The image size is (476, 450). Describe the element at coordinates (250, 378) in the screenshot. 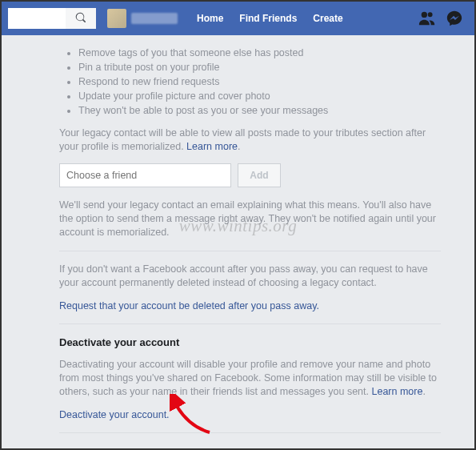

I see `deactivate-description: Deactivating your account will disable y…` at that location.